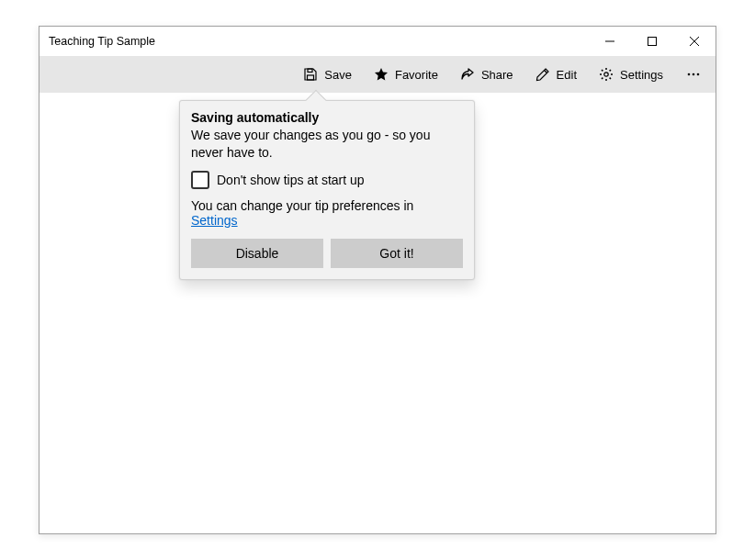  I want to click on share-label: Share, so click(498, 75).